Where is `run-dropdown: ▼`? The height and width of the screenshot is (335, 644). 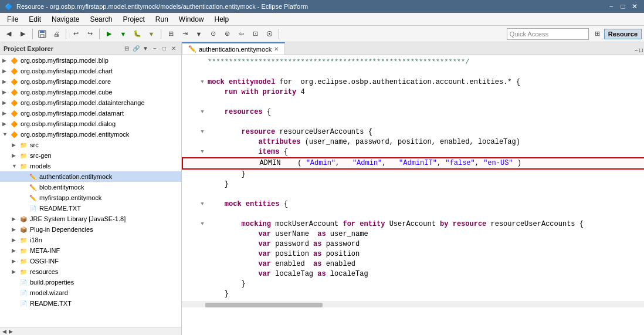
run-dropdown: ▼ is located at coordinates (123, 34).